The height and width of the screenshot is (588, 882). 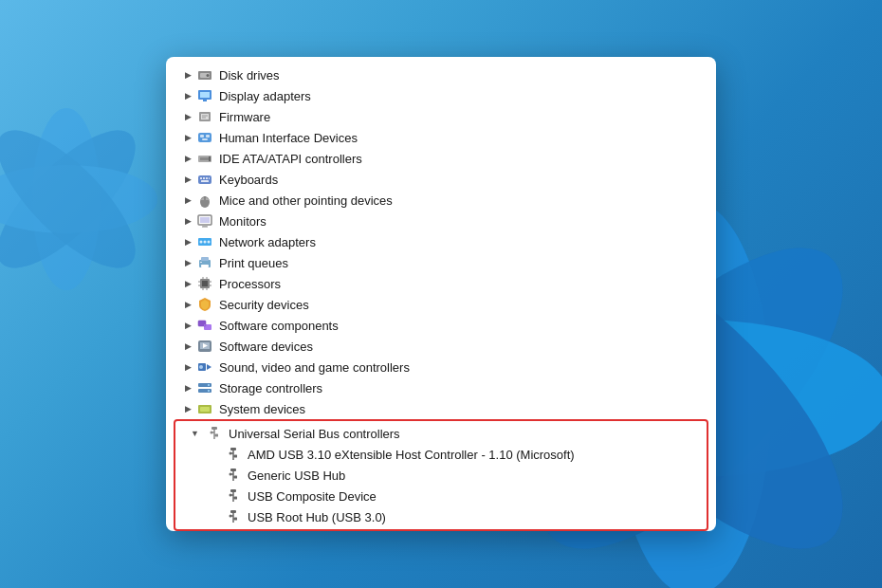 I want to click on monitors-label: Monitors, so click(x=243, y=222).